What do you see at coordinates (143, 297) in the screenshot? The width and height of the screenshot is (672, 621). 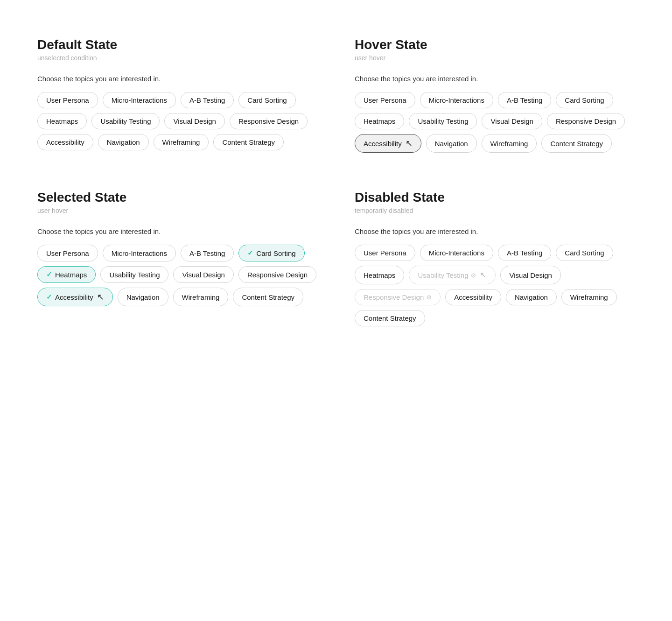 I see `tag-selected-navigation: Navigation` at bounding box center [143, 297].